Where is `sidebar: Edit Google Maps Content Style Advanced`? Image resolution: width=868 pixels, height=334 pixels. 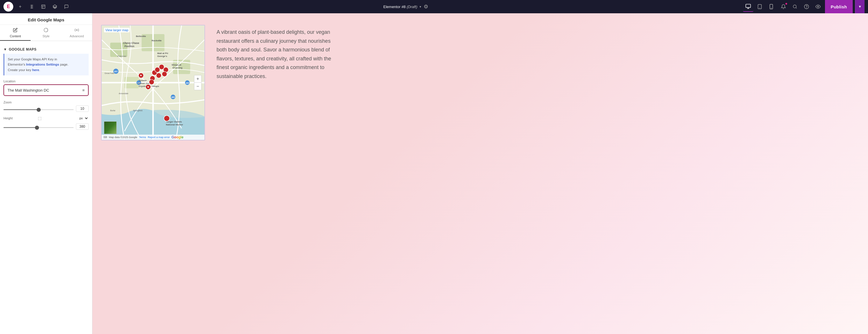 sidebar: Edit Google Maps Content Style Advanced is located at coordinates (46, 174).